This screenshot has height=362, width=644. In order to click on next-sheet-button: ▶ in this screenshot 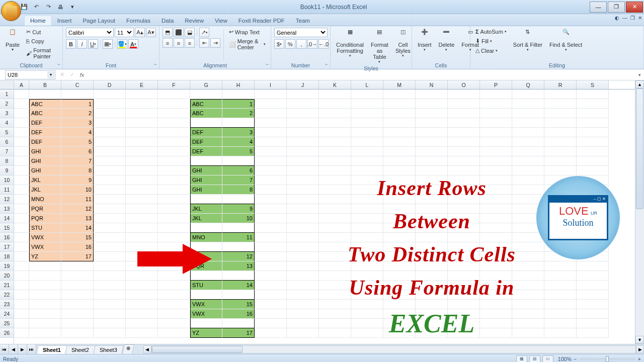, I will do `click(23, 349)`.